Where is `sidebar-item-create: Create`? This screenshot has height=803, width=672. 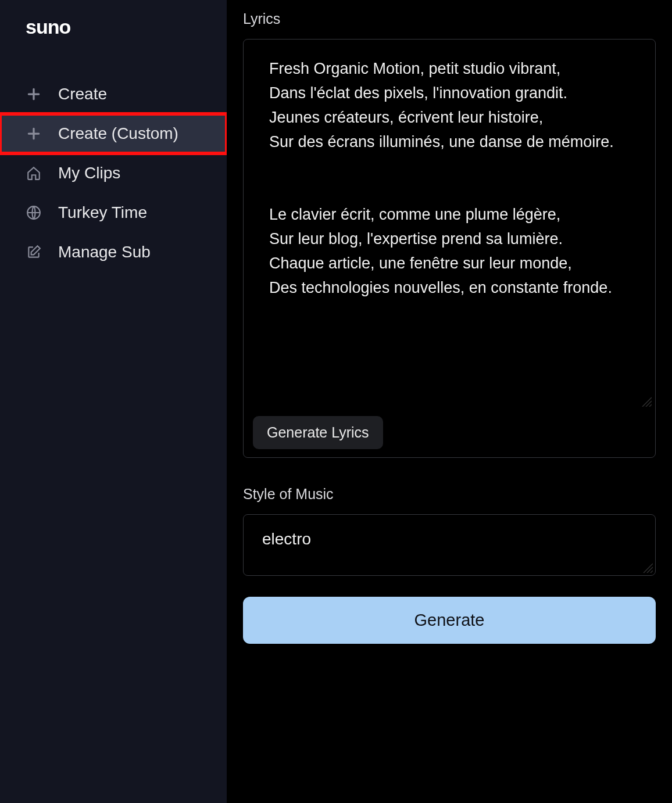 sidebar-item-create: Create is located at coordinates (113, 94).